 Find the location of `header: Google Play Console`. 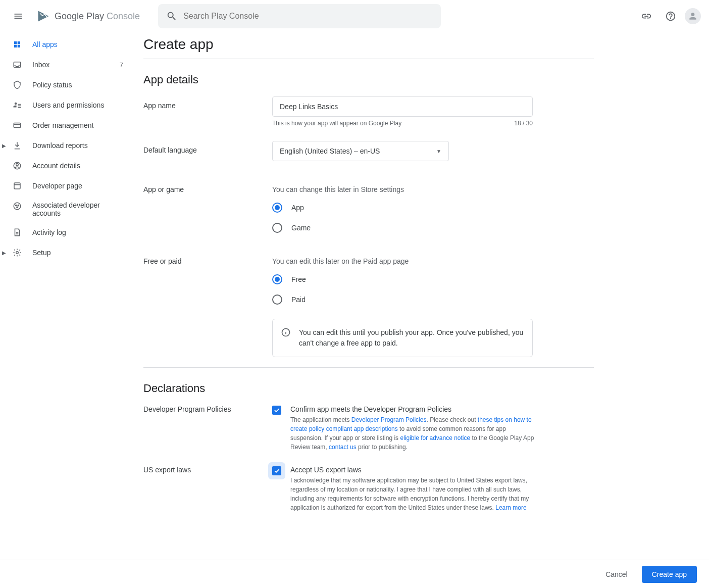

header: Google Play Console is located at coordinates (354, 16).